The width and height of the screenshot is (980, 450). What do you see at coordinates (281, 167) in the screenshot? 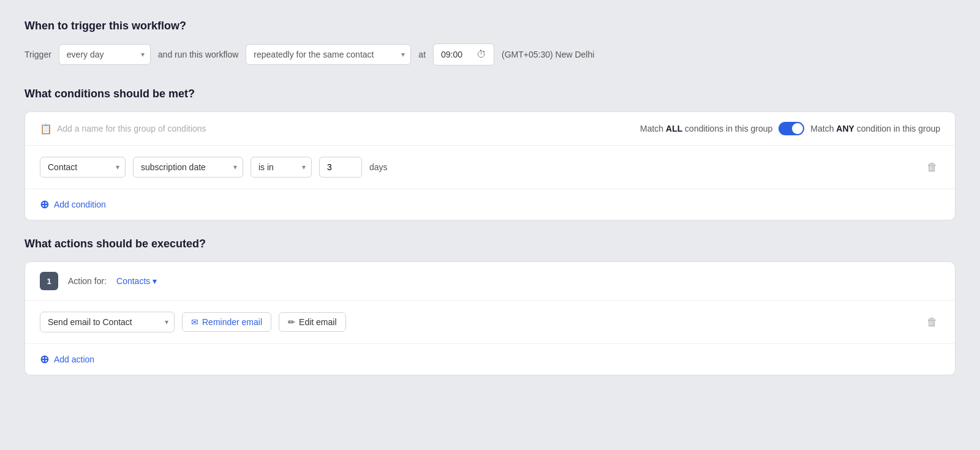
I see `operator-select-wrapper: is in is not in is before is after ▾` at bounding box center [281, 167].